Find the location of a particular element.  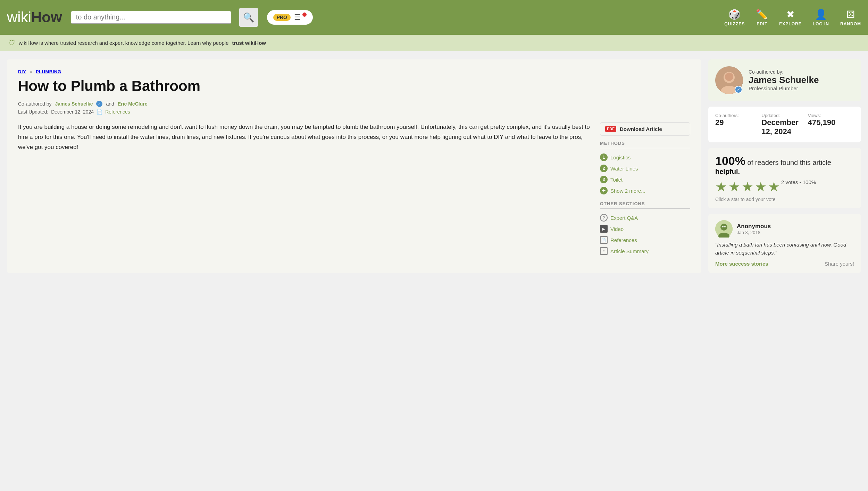

article-title: How to Plumb a Bathroom is located at coordinates (354, 86).